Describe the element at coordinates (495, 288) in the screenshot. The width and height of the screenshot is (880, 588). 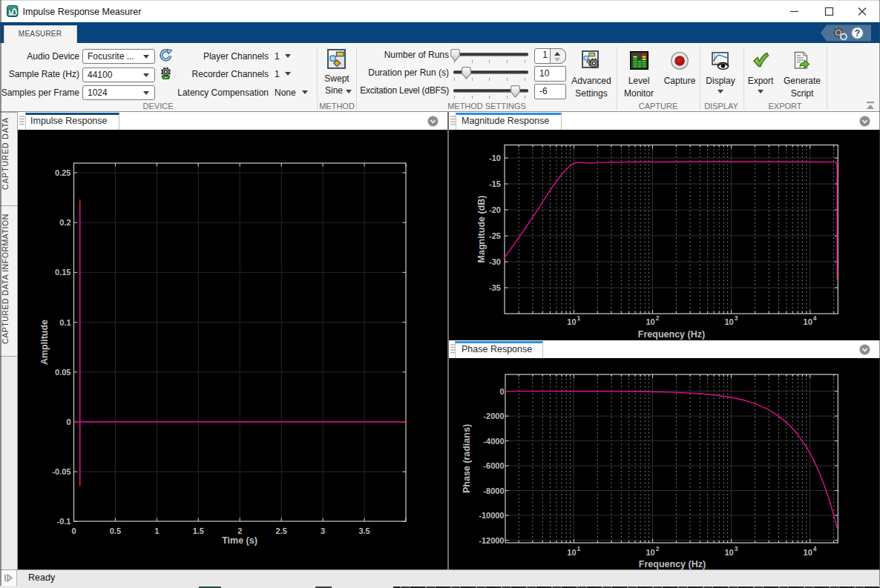
I see `svg-text: -35` at that location.